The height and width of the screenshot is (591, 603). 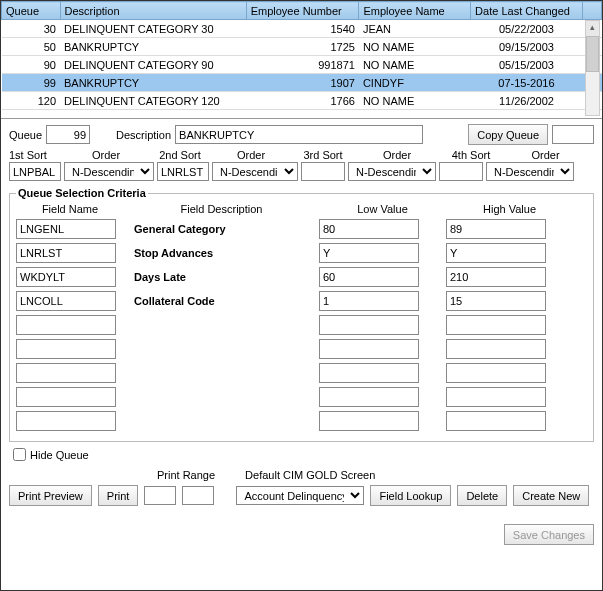 I want to click on cell-date: 05/22/2003, so click(x=527, y=29).